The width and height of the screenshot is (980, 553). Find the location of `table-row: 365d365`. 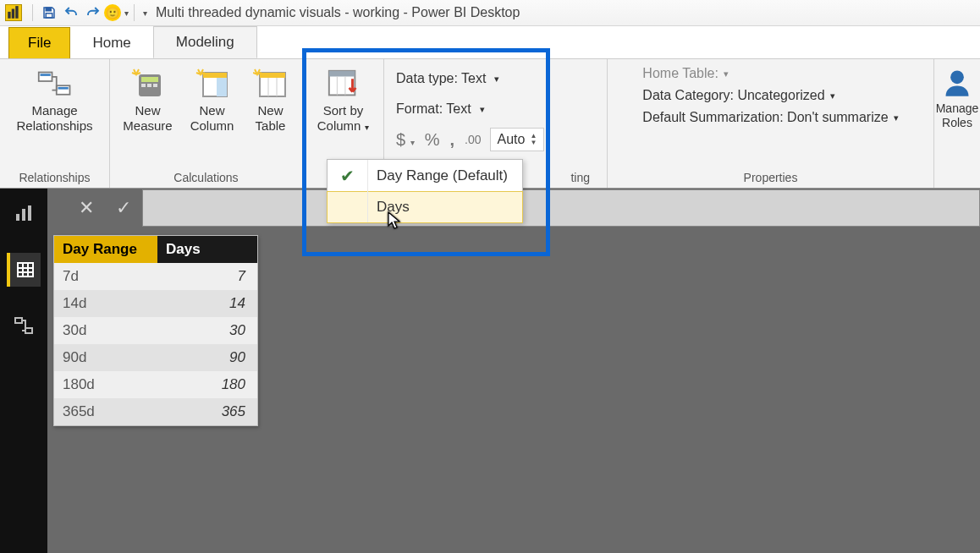

table-row: 365d365 is located at coordinates (156, 412).